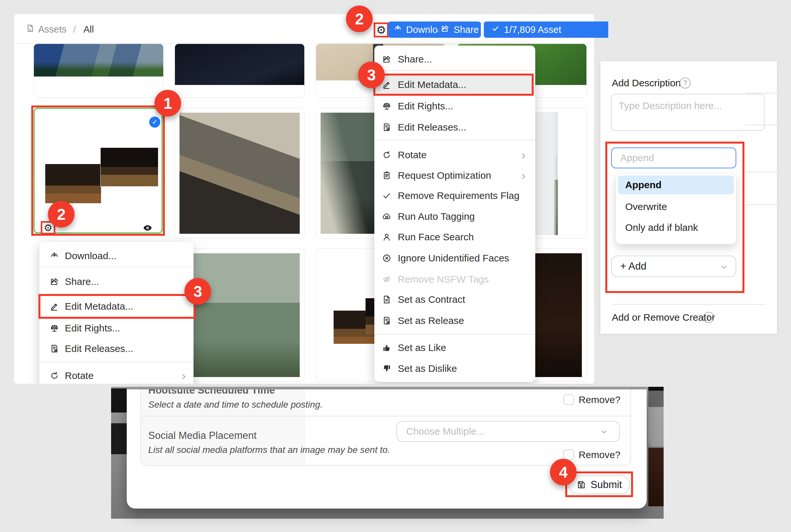 The width and height of the screenshot is (791, 532). I want to click on chevron-down-icon, so click(724, 268).